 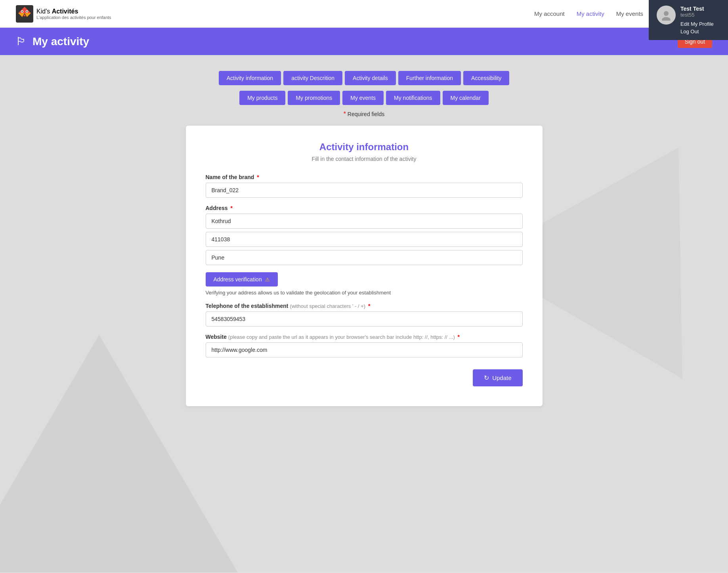 I want to click on brand-group: Name of the brand *, so click(x=364, y=186).